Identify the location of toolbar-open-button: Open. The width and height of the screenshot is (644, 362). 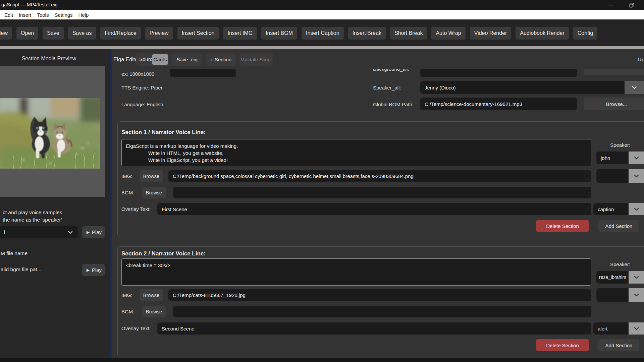
(28, 33).